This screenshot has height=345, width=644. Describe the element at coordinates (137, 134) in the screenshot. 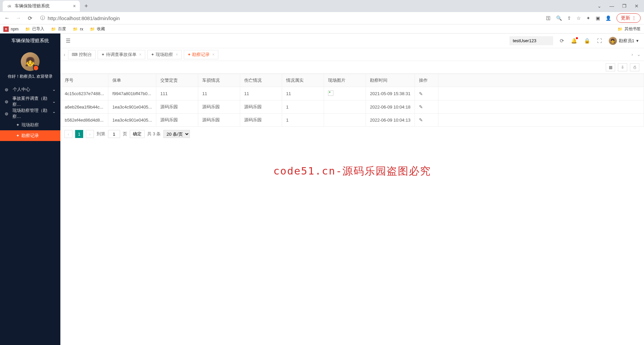

I see `confirm-button: 确定` at that location.